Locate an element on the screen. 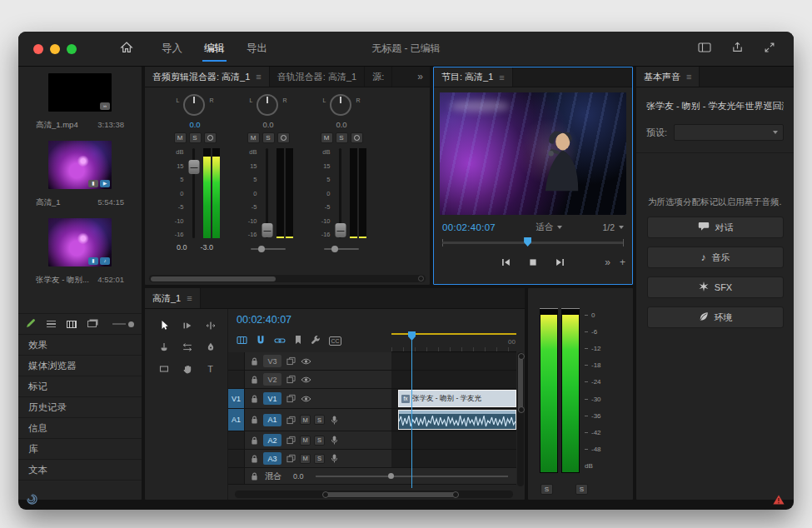 This screenshot has height=528, width=812. master-level-value: 0.0 is located at coordinates (298, 476).